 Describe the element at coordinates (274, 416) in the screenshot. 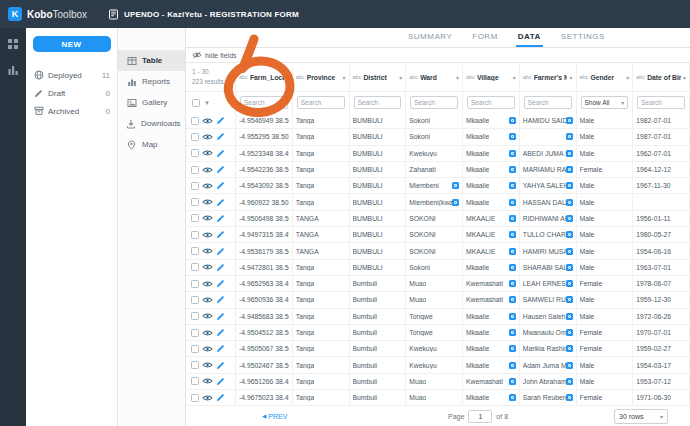

I see `prev-page-button: ◀PREV` at that location.